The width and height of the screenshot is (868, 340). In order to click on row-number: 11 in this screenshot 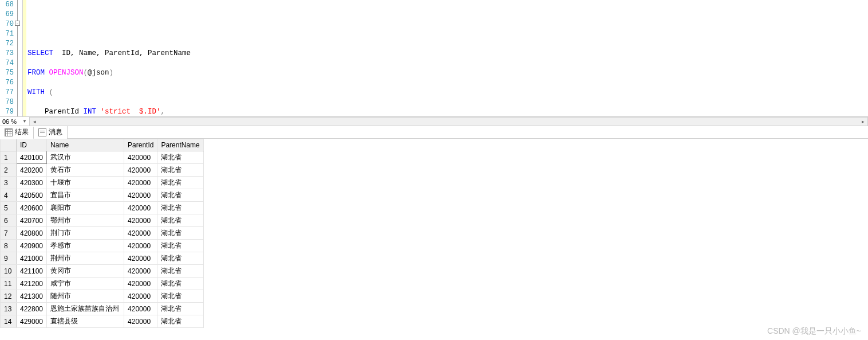, I will do `click(9, 284)`.